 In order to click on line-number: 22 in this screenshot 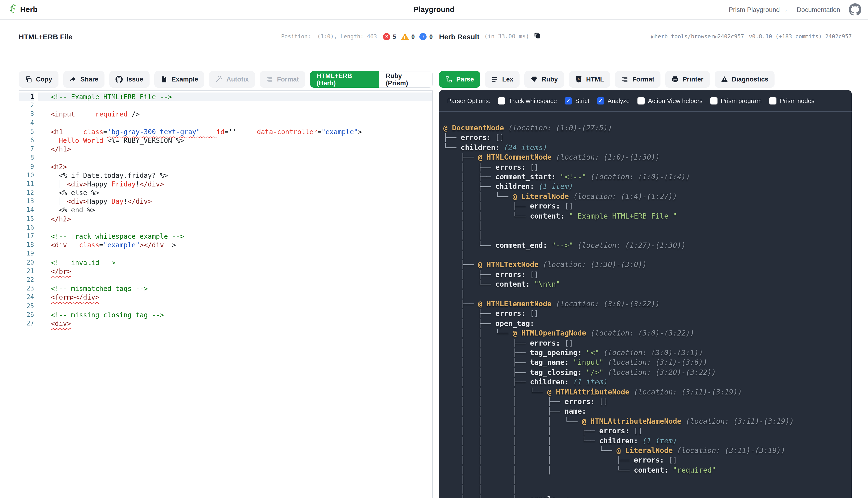, I will do `click(27, 280)`.